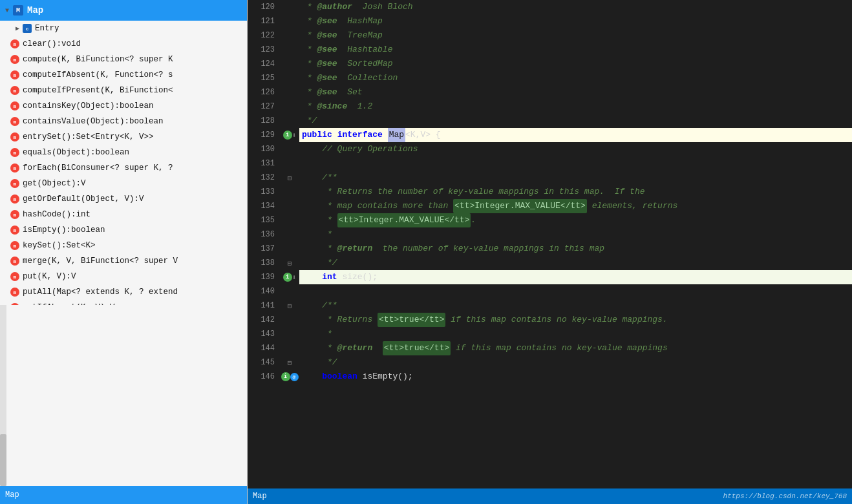 This screenshot has width=852, height=504. I want to click on code-line-130: // Query Operations, so click(575, 149).